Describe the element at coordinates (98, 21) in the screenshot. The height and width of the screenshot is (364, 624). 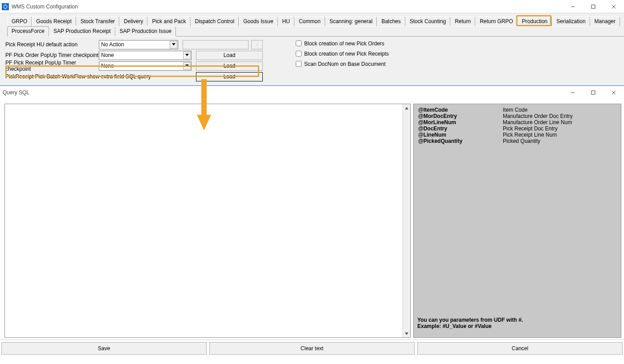
I see `tab-stock-transfer: Stock Transfer` at that location.